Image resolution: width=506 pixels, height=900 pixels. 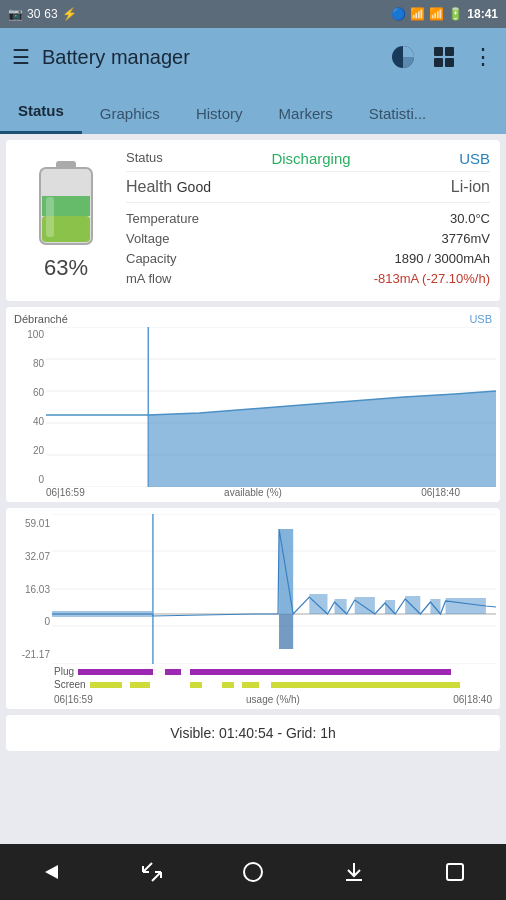 I want to click on chart2-x-left: 06|16:59, so click(x=74, y=700).